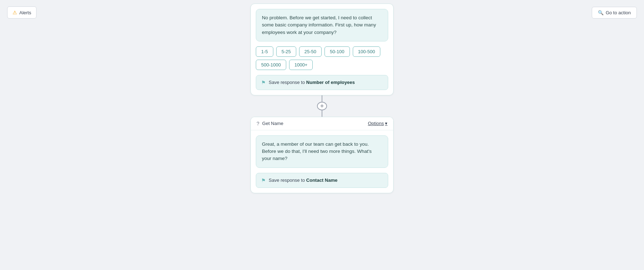 The height and width of the screenshot is (270, 644). I want to click on quick-reply-500-1000: 500-1000, so click(271, 65).